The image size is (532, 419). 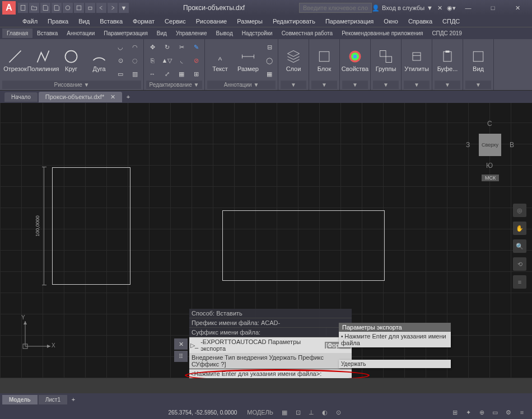 I want to click on qat-open, so click(x=34, y=8).